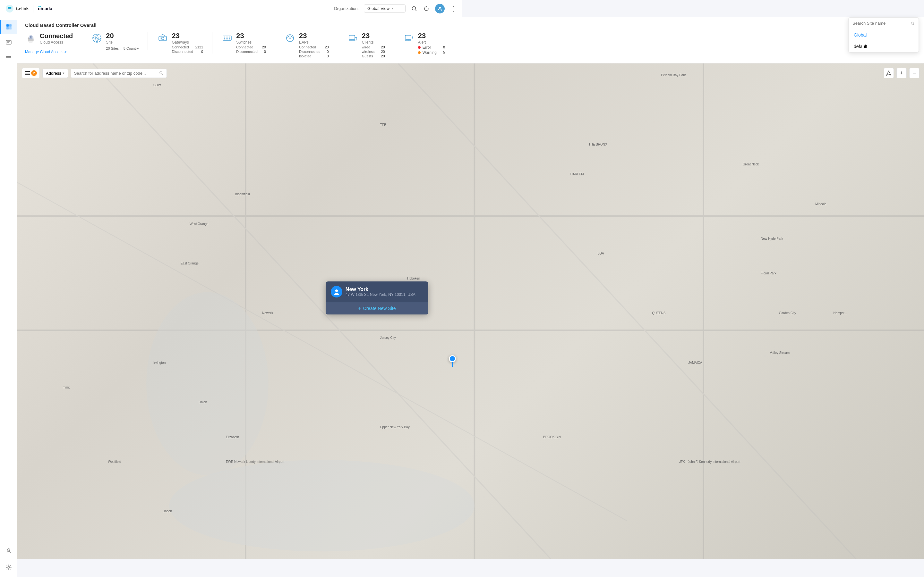 This screenshot has width=924, height=577. I want to click on gateway-icon, so click(163, 38).